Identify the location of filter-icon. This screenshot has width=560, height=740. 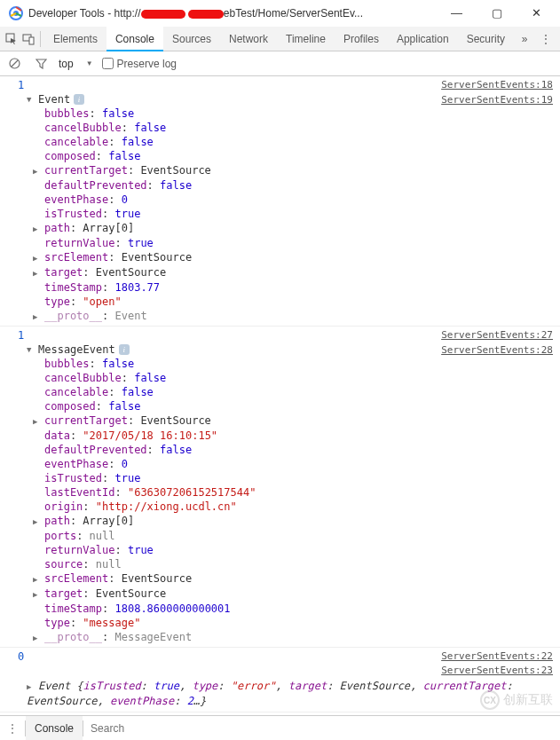
(41, 64).